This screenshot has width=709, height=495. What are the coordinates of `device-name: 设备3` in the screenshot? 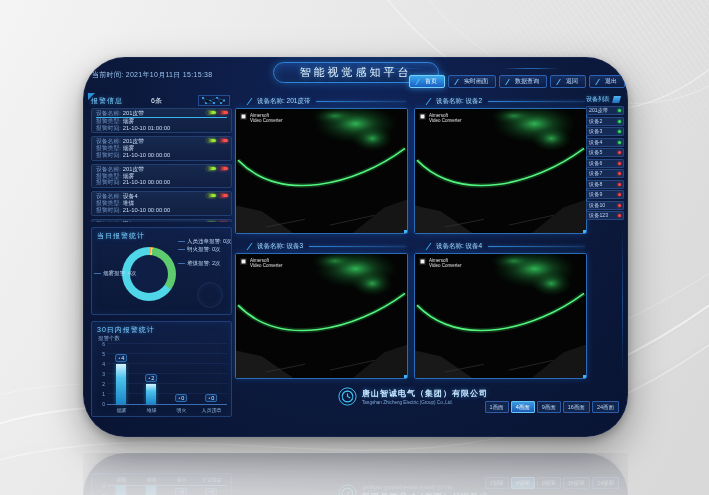 It's located at (596, 132).